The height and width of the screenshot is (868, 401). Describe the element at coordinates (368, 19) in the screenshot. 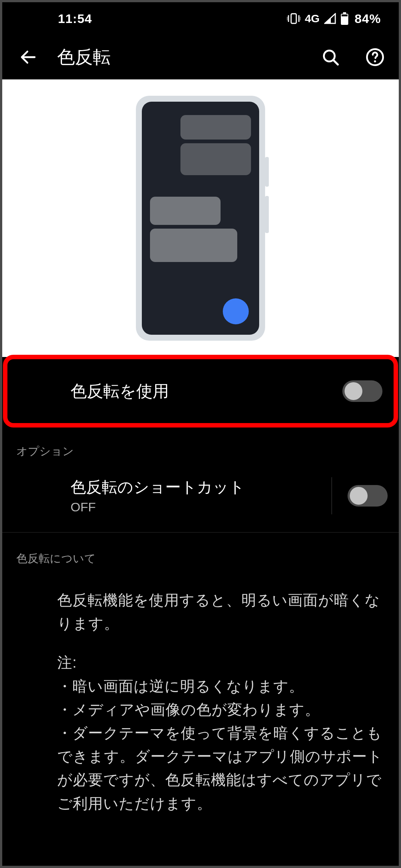

I see `battery-percent: 84%` at that location.